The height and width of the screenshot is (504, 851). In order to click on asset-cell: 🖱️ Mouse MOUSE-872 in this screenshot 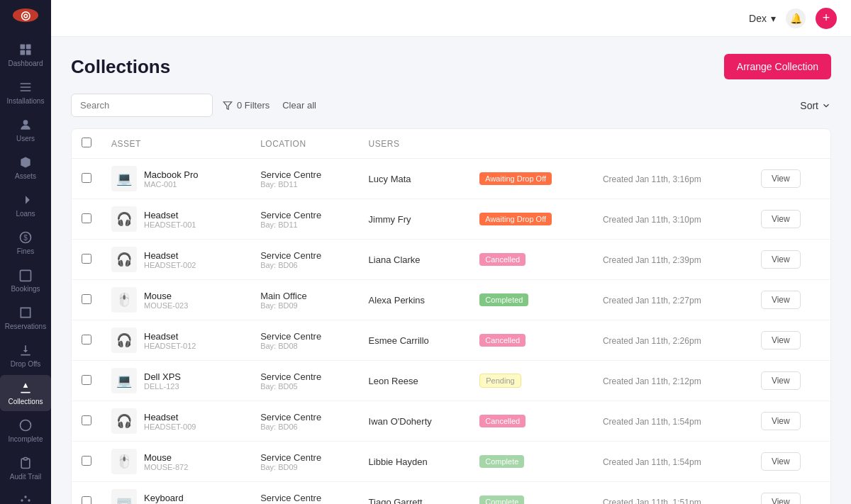, I will do `click(176, 461)`.